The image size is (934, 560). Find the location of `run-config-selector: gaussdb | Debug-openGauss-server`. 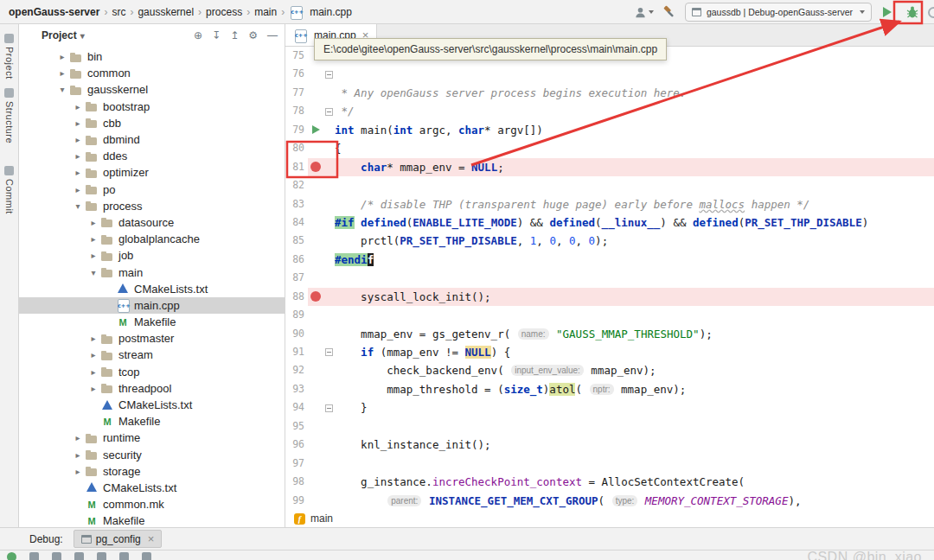

run-config-selector: gaussdb | Debug-openGauss-server is located at coordinates (778, 12).